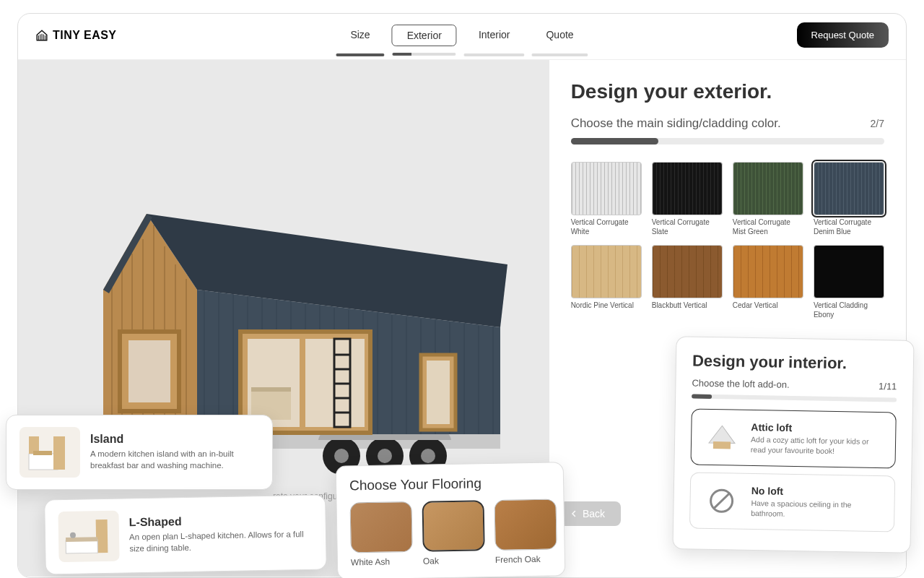 Image resolution: width=924 pixels, height=578 pixels. I want to click on interior-subtitle: Choose the loft add-on., so click(741, 384).